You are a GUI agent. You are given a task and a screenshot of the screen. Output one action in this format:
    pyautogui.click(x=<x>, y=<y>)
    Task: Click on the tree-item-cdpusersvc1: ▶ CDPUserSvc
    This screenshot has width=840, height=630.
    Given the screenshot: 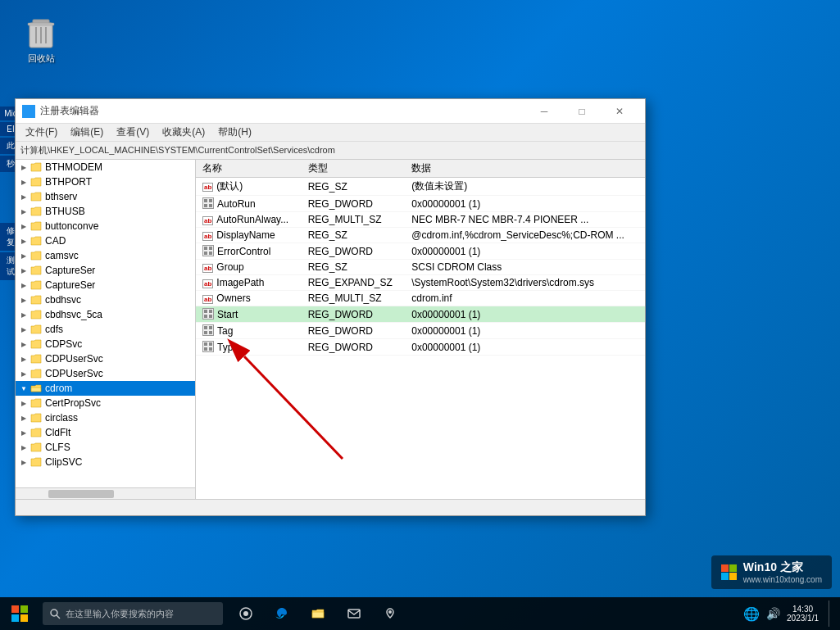 What is the action you would take?
    pyautogui.click(x=105, y=359)
    